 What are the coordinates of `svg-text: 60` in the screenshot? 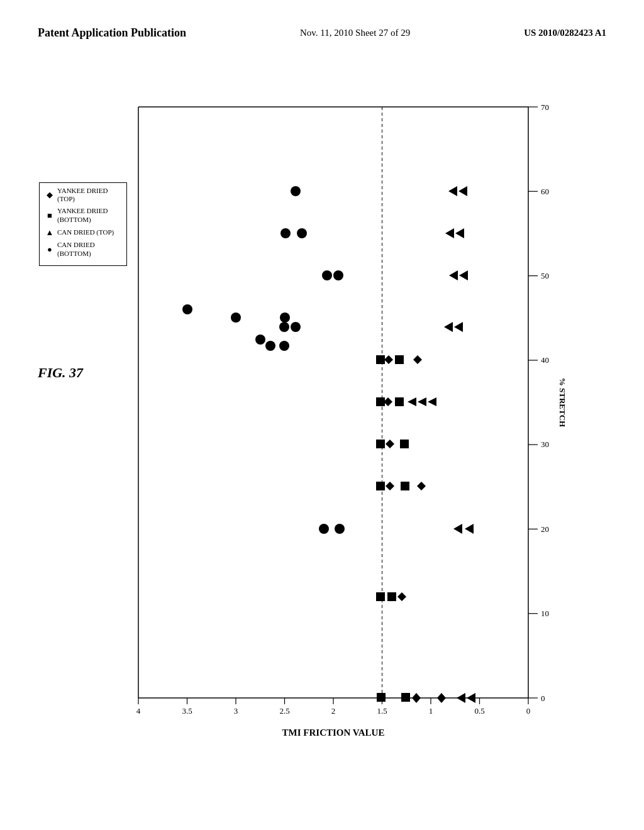 It's located at (545, 191).